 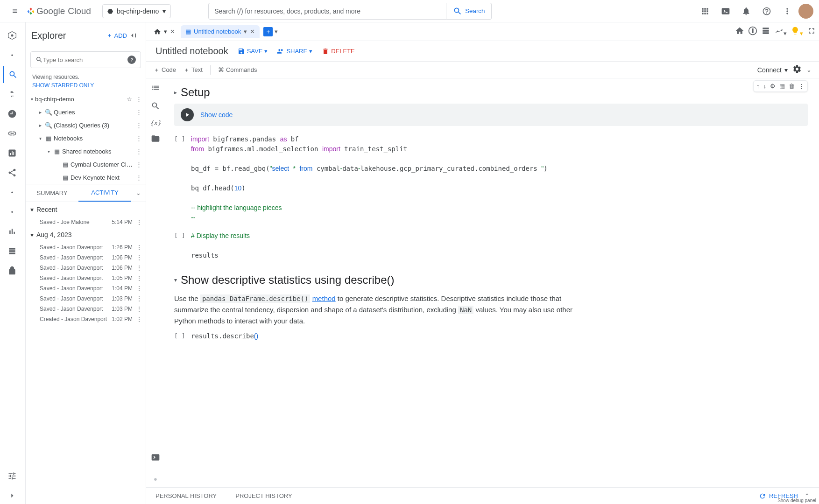 I want to click on collapsed-code-cell: Show code, so click(x=491, y=115).